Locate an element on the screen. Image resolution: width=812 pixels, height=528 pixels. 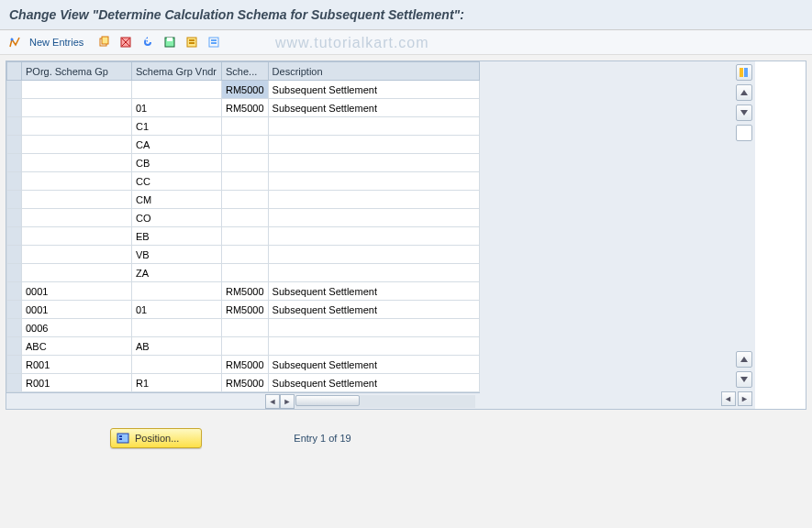
table-row: 01RM5000Subsequent Settlement is located at coordinates (244, 108).